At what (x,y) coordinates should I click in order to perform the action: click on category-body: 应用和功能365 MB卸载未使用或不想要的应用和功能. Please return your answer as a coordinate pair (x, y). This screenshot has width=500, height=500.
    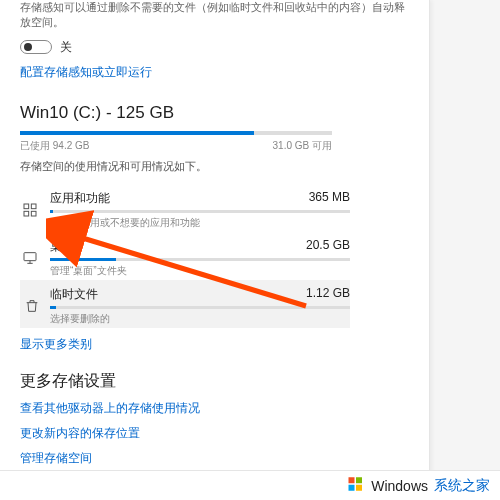
    Looking at the image, I should click on (200, 210).